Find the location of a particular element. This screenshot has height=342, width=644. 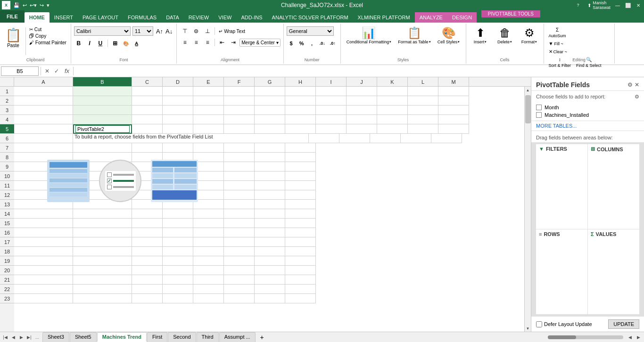

cell-D18 is located at coordinates (178, 252).